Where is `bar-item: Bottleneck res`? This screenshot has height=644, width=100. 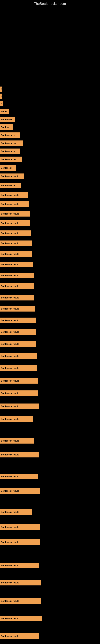 bar-item: Bottleneck res is located at coordinates (11, 160).